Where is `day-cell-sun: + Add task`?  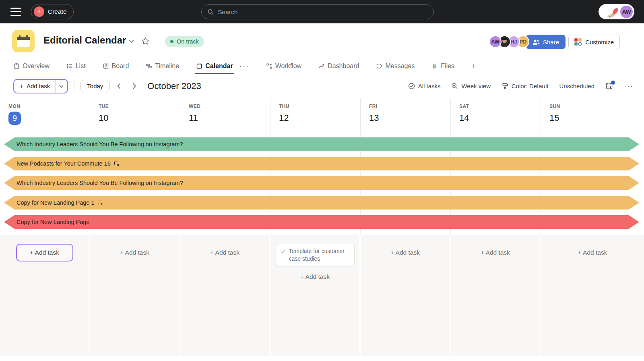
day-cell-sun: + Add task is located at coordinates (592, 296).